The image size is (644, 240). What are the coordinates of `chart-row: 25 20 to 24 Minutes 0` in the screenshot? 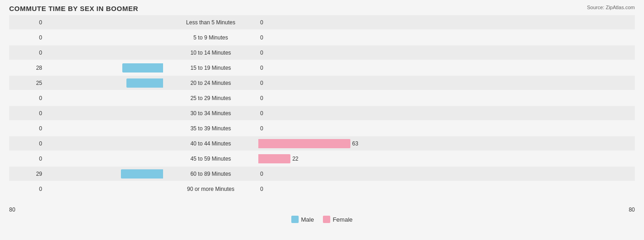 It's located at (322, 83).